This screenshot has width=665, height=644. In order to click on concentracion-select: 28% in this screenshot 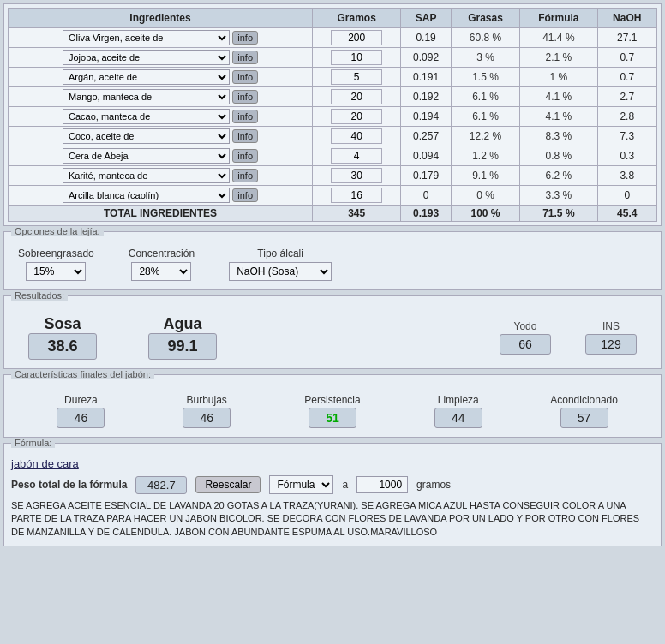, I will do `click(161, 271)`.